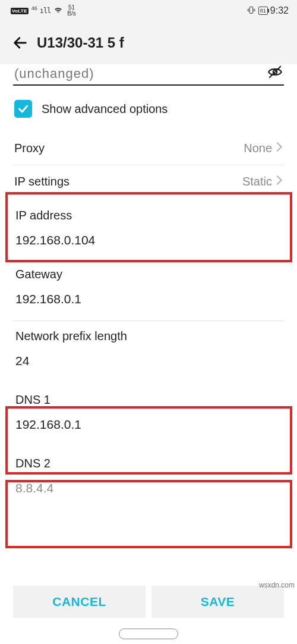 The height and width of the screenshot is (644, 297). What do you see at coordinates (258, 149) in the screenshot?
I see `proxy-value: None` at bounding box center [258, 149].